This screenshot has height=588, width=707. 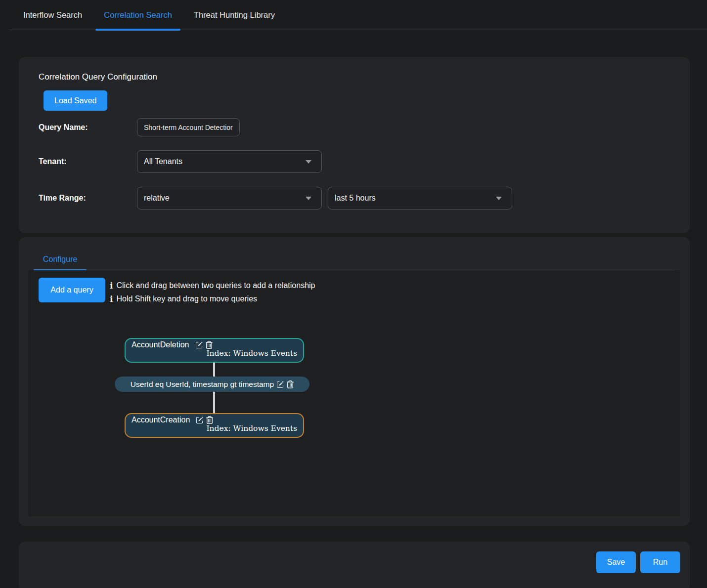 What do you see at coordinates (138, 15) in the screenshot?
I see `tab-label: Correlation Search` at bounding box center [138, 15].